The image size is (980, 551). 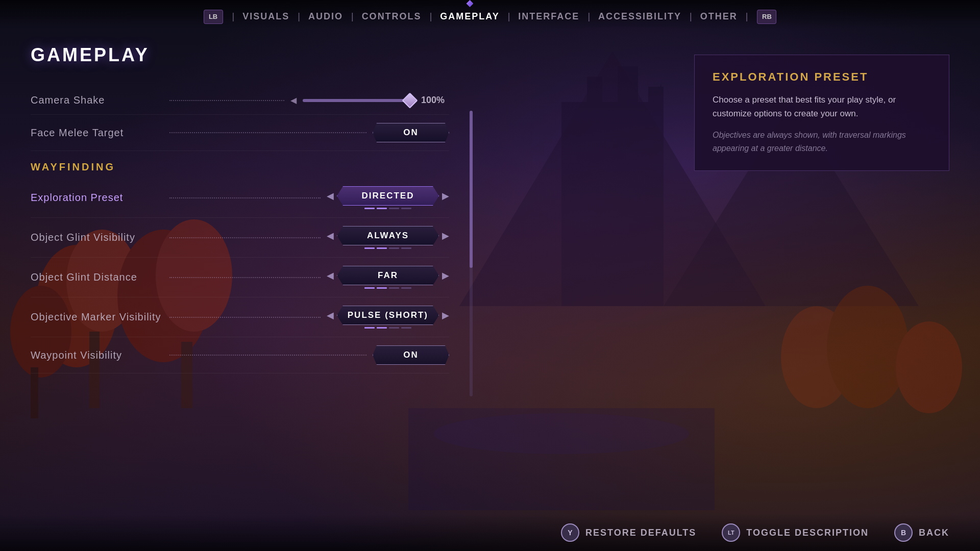 What do you see at coordinates (97, 278) in the screenshot?
I see `object-glint-dist-label: Object Glint Distance` at bounding box center [97, 278].